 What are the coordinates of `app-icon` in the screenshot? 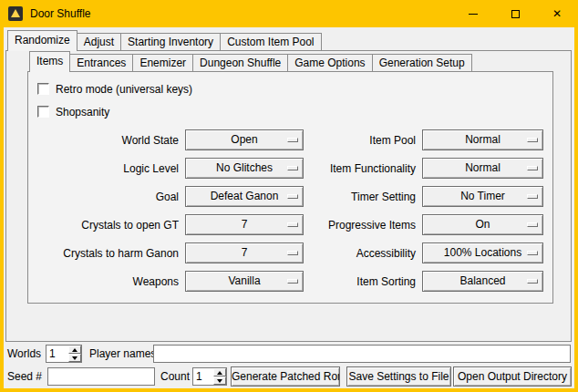 It's located at (15, 14).